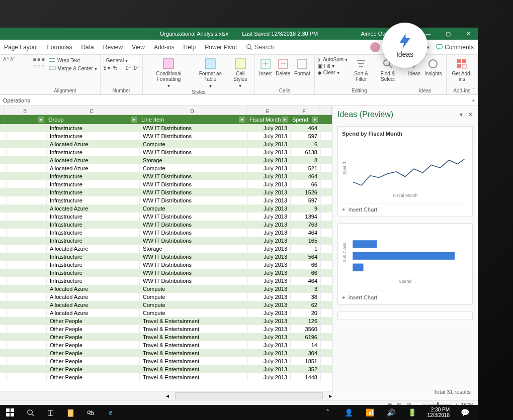 This screenshot has width=513, height=420. What do you see at coordinates (306, 289) in the screenshot?
I see `cell-spend: 3` at bounding box center [306, 289].